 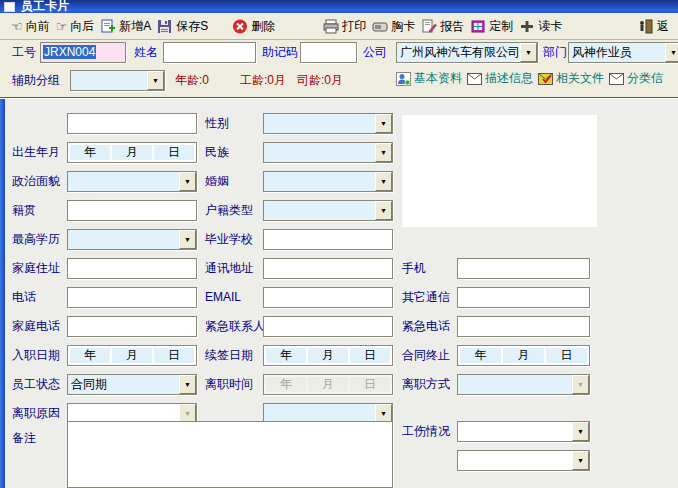 I want to click on marriage-dropdown-arrow: ▼, so click(x=384, y=182).